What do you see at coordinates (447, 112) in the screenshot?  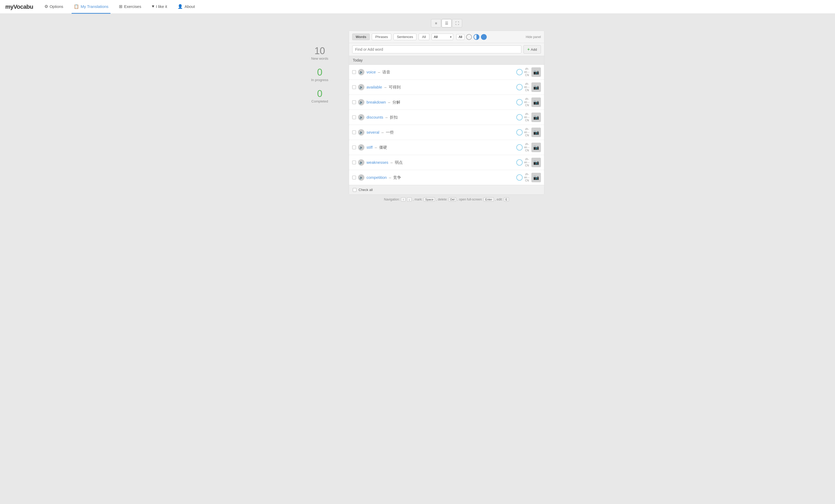 I see `content-area: ≡ ☰ ⛶ Words Phrases Sentences All All En…` at bounding box center [447, 112].